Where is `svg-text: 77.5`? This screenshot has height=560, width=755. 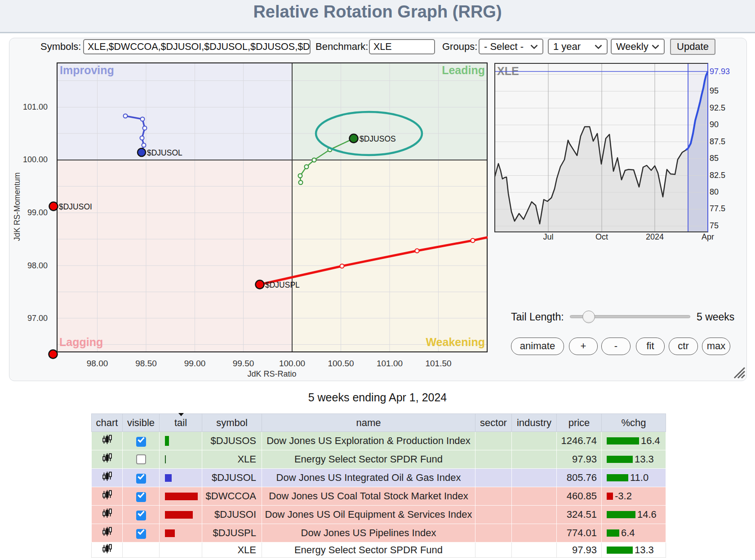 svg-text: 77.5 is located at coordinates (717, 209).